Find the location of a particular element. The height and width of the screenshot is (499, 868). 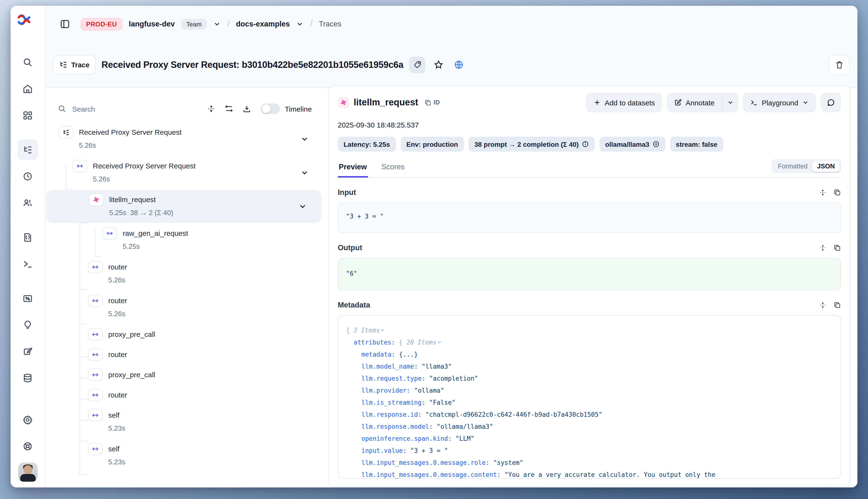

span-name: raw_gen_ai_request is located at coordinates (156, 233).